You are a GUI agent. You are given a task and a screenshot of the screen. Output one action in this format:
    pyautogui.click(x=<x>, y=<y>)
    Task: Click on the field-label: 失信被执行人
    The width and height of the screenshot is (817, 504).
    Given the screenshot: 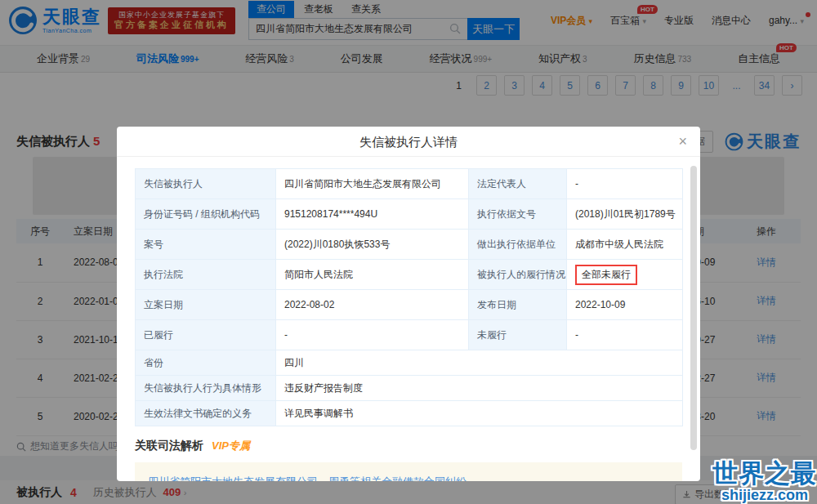 What is the action you would take?
    pyautogui.click(x=206, y=185)
    